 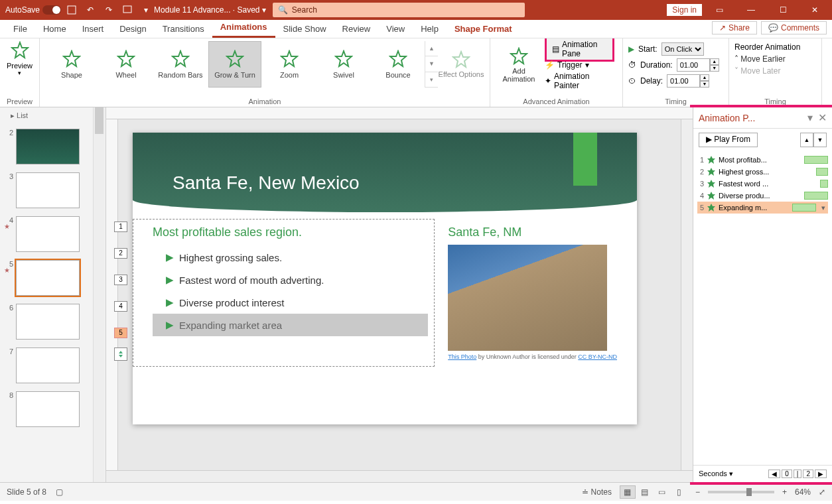 I want to click on move-later-button: ˅ Move Later, so click(x=775, y=71).